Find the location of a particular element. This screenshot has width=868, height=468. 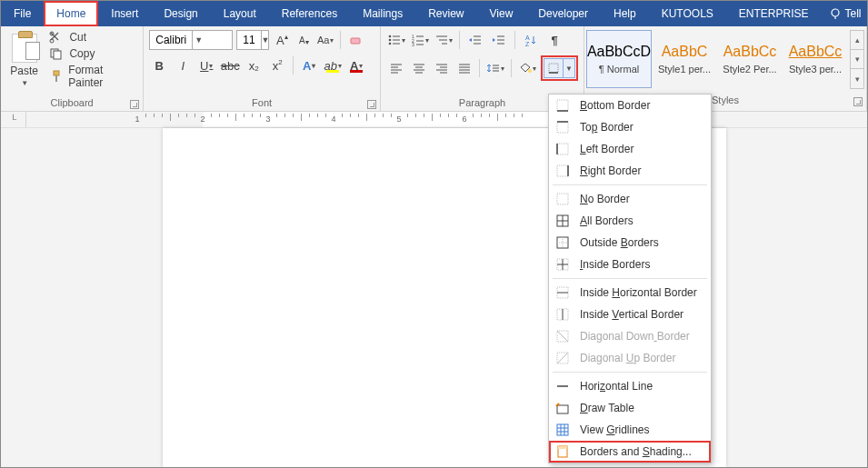

menu-item-label: Left Border is located at coordinates (607, 149).